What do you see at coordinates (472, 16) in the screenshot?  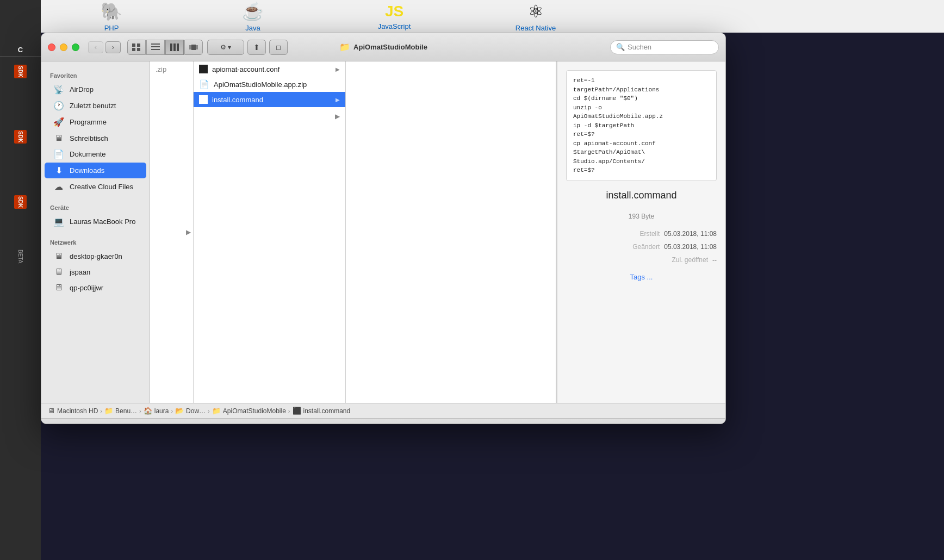 I see `background-icons-row: 🐘 PHP ☕ Java JS JavaScript ⚛ React Nativ…` at bounding box center [472, 16].